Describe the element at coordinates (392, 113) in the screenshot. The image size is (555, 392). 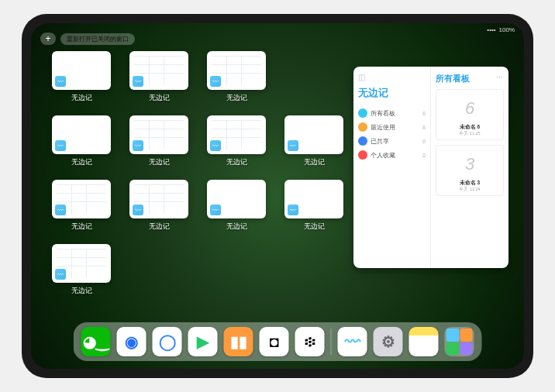
I see `sidebar-item: 所有看板8` at that location.